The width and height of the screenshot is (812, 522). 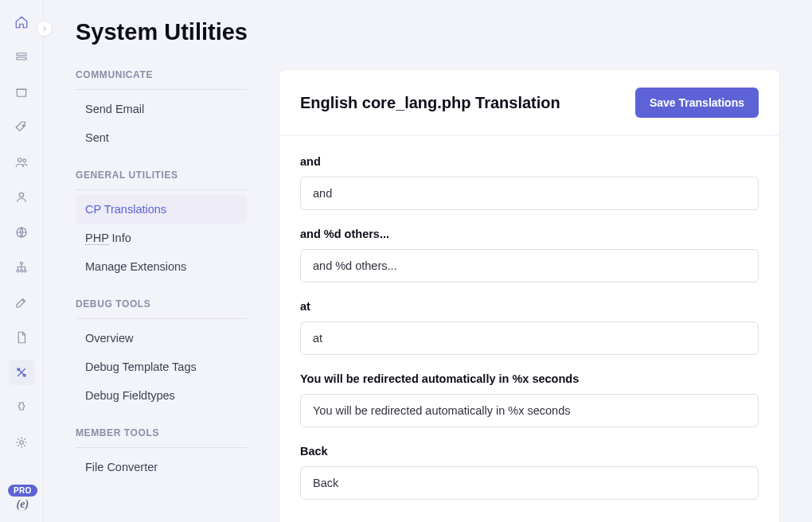 I want to click on document-icon, so click(x=21, y=337).